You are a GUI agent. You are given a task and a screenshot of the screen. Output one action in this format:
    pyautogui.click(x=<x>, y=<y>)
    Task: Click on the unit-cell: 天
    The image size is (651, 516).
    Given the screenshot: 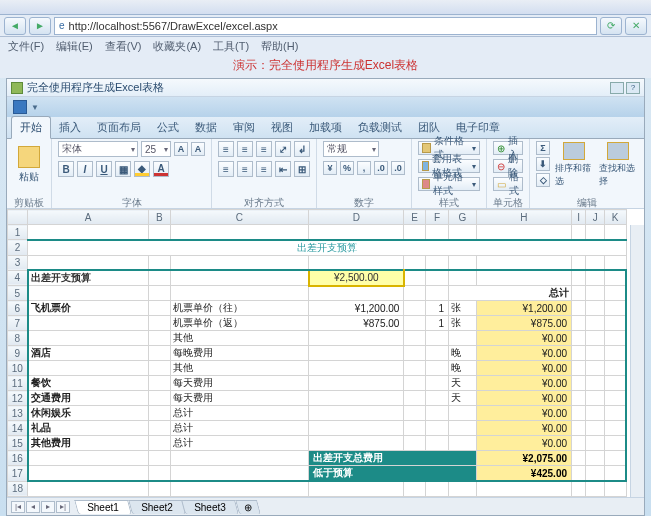 What is the action you would take?
    pyautogui.click(x=463, y=398)
    